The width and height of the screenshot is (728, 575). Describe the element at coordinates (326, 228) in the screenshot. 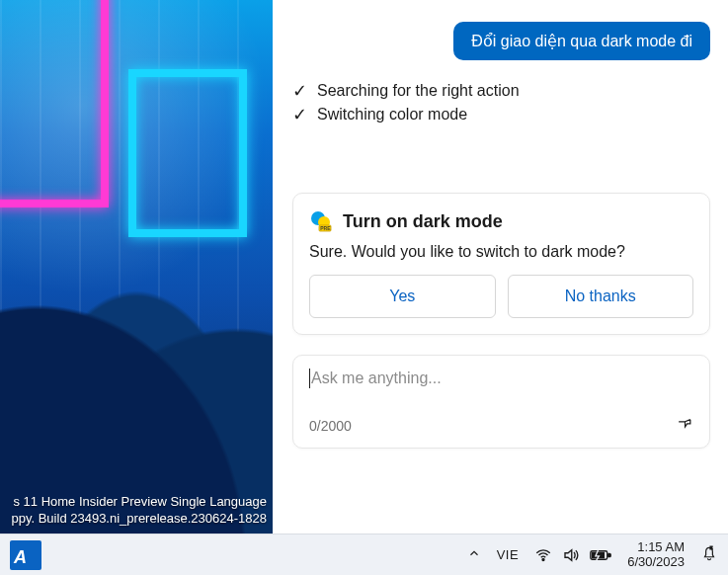

I see `svg-text: PRE` at that location.